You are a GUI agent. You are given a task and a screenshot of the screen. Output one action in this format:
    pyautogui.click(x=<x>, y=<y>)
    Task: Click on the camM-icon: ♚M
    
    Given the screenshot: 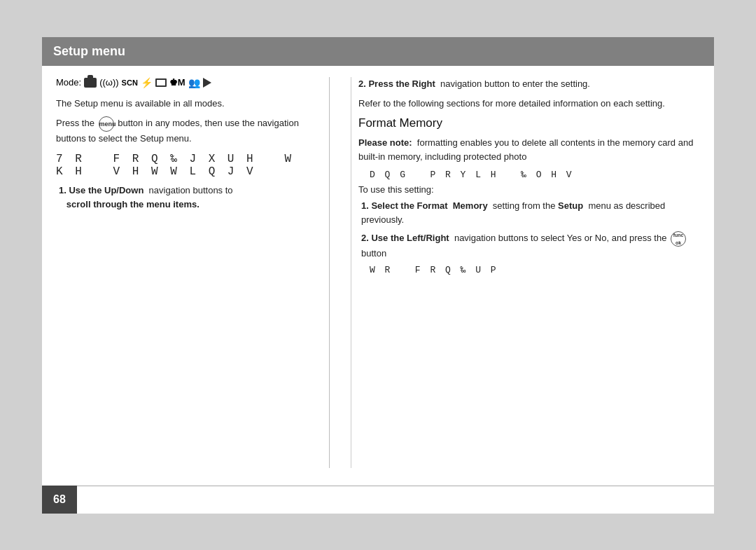 What is the action you would take?
    pyautogui.click(x=178, y=83)
    